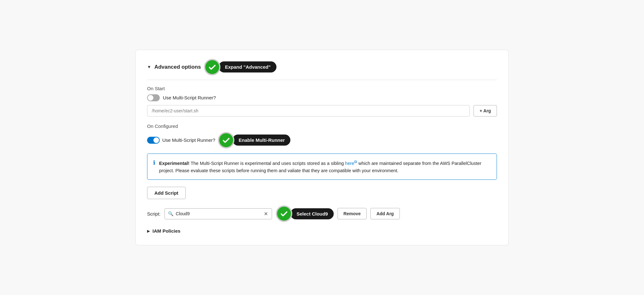 This screenshot has width=644, height=295. I want to click on add-arg-button: Add Arg, so click(385, 214).